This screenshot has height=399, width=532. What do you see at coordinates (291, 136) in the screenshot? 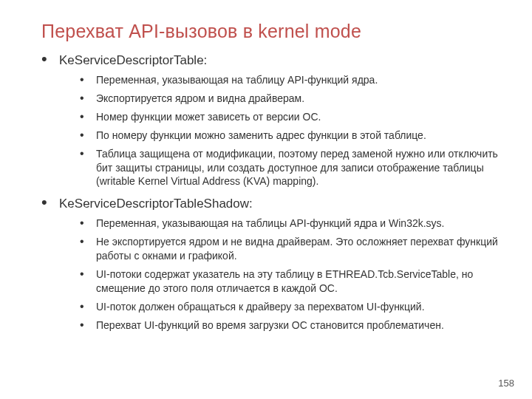
I see `list-item: По номеру функции можно заменить адрес ф…` at bounding box center [291, 136].